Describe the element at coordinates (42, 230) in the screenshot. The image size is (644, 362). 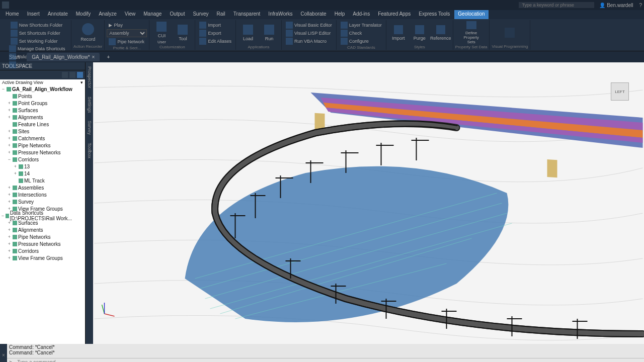
I see `tree-node: +Alignments` at that location.